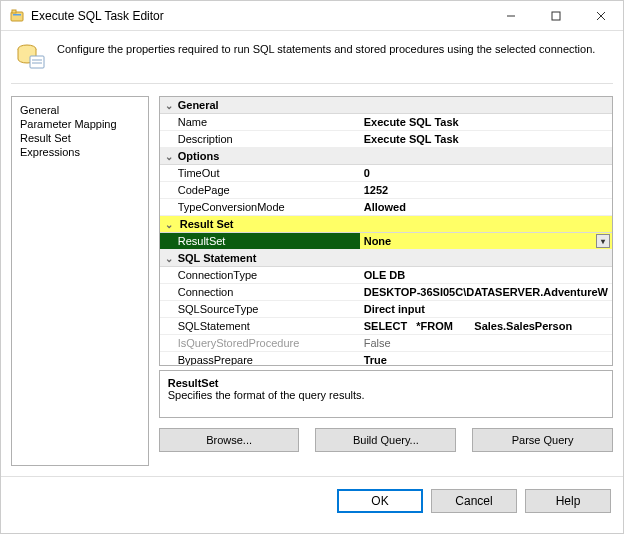 The width and height of the screenshot is (624, 534). I want to click on value-isquerystoredprocedure: False, so click(486, 343).